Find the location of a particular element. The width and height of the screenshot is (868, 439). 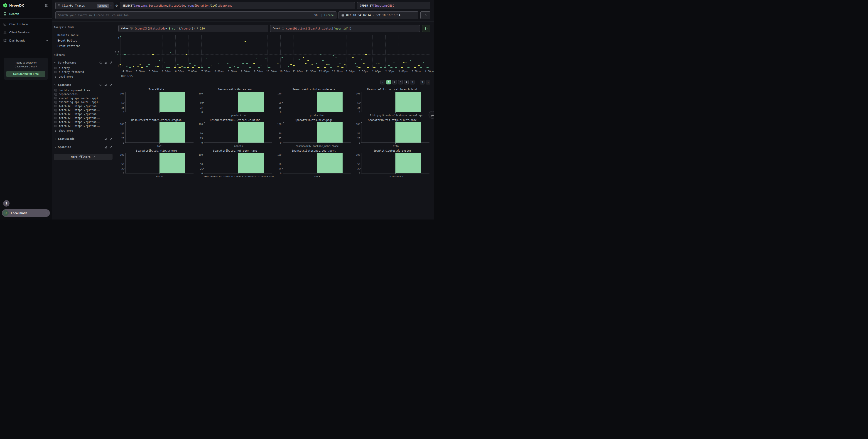

value-expression-input: Value ⓘ (countIf(StatusCode='Error')/cou… is located at coordinates (193, 28).